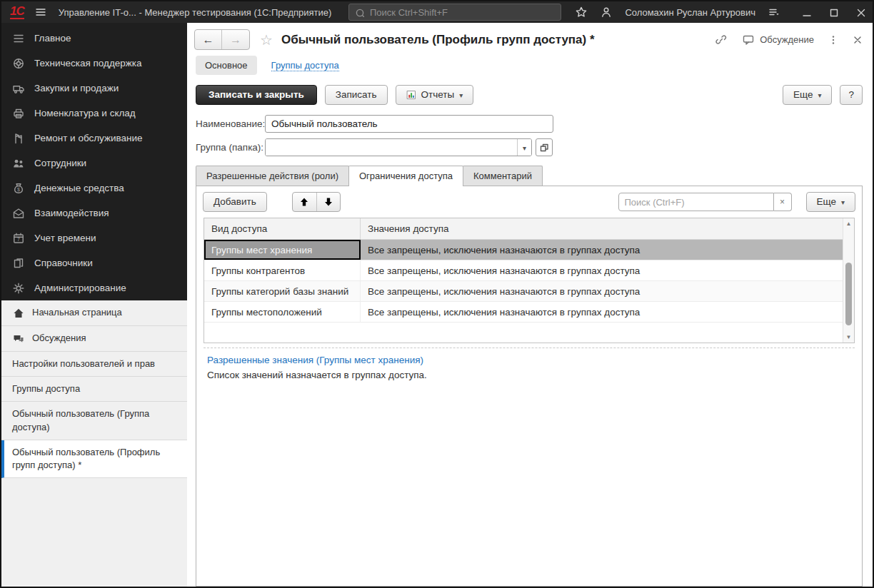 The height and width of the screenshot is (588, 874). I want to click on favorites-button, so click(581, 12).